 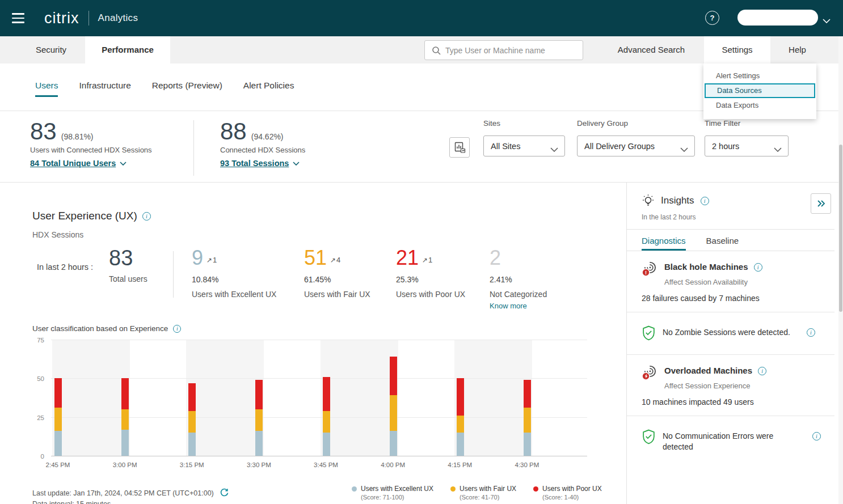 What do you see at coordinates (43, 132) in the screenshot?
I see `users-count: 83` at bounding box center [43, 132].